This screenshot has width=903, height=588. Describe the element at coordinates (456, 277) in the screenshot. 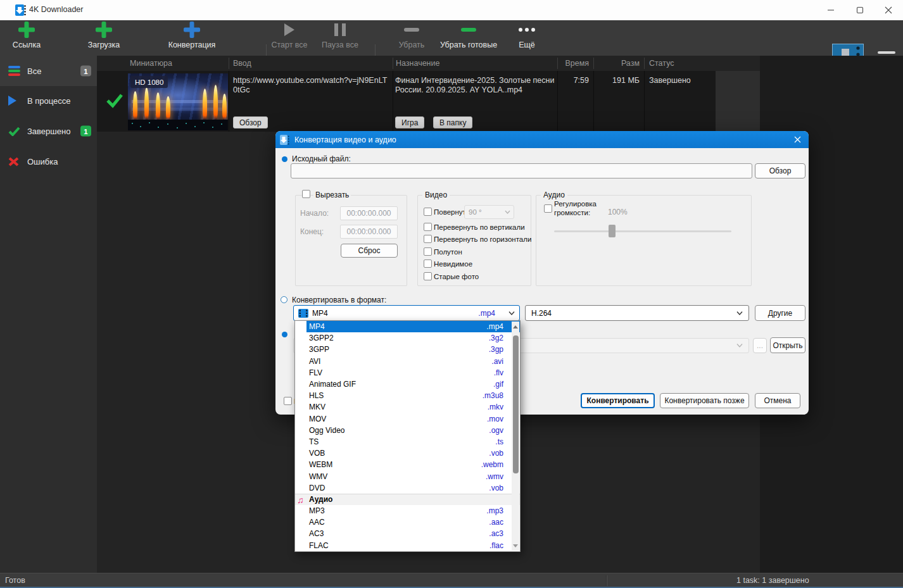

I see `old-photo-label: Старые фото` at that location.